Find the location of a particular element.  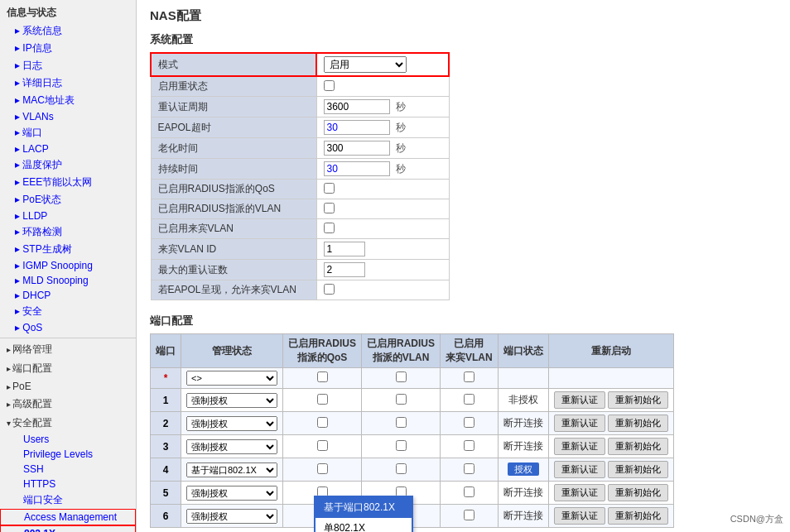

port-restart-5: 重新认证 重新初始化 is located at coordinates (611, 493).